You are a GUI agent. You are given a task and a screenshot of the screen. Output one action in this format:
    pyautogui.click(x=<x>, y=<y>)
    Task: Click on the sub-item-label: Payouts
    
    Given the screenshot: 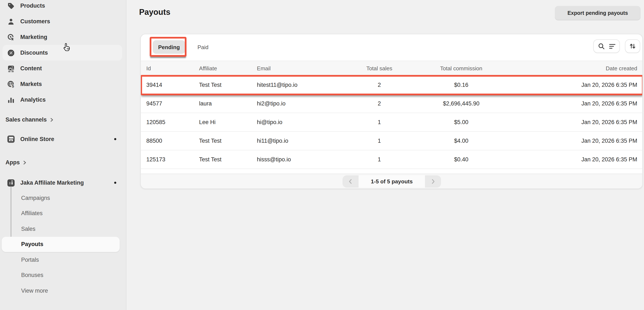 What is the action you would take?
    pyautogui.click(x=32, y=244)
    